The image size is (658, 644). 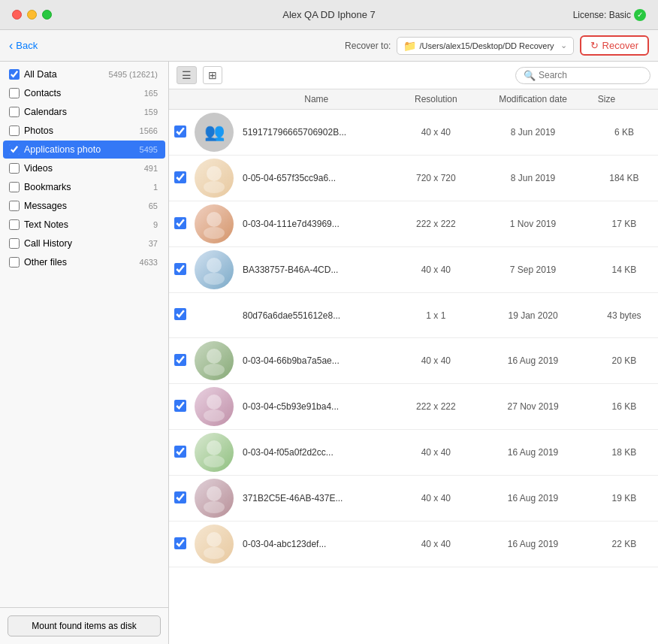 I want to click on path-box: 📁 /Users/alex15/Desktop/DD Recovery ⌄, so click(x=485, y=46).